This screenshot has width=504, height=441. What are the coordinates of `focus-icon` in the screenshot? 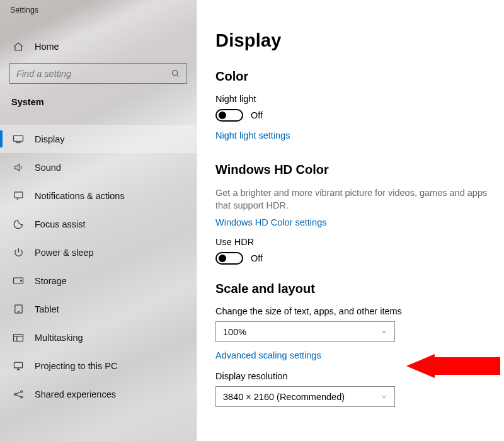 It's located at (18, 224).